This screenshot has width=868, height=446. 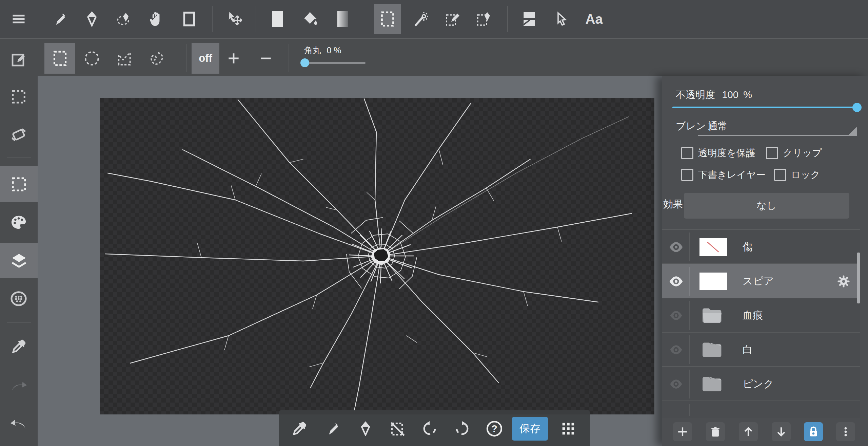 I want to click on corner-round-slider, so click(x=335, y=63).